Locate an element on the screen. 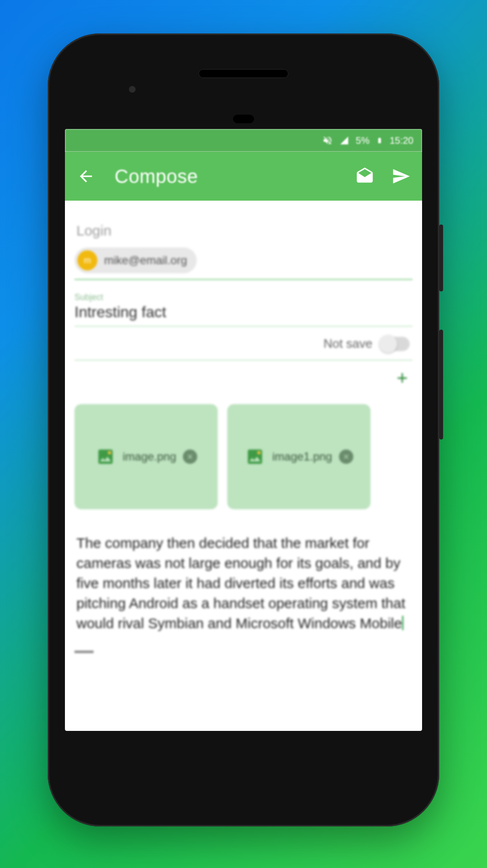  attachments-row: image.png image1.png is located at coordinates (244, 457).